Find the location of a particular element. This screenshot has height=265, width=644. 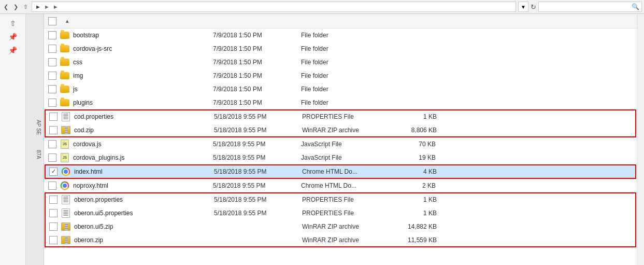

row-file-name: img is located at coordinates (143, 76).